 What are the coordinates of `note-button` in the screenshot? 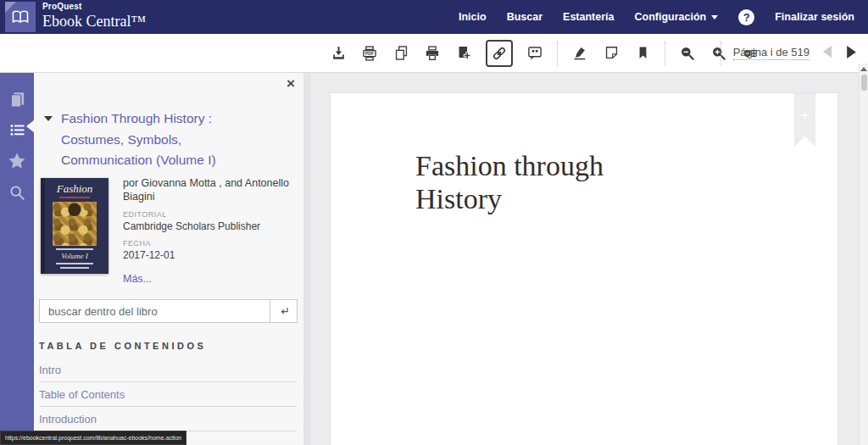 It's located at (611, 53).